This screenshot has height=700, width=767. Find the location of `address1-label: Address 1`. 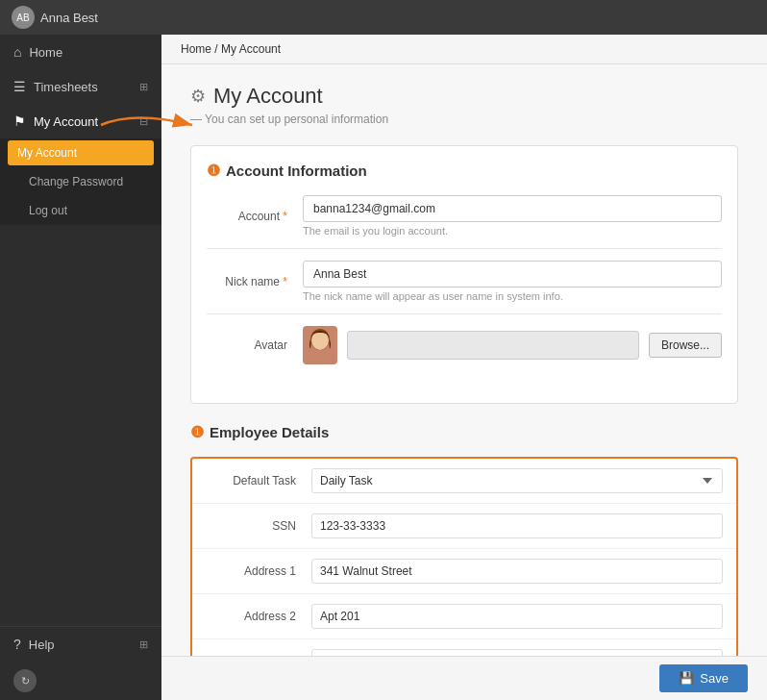

address1-label: Address 1 is located at coordinates (259, 571).